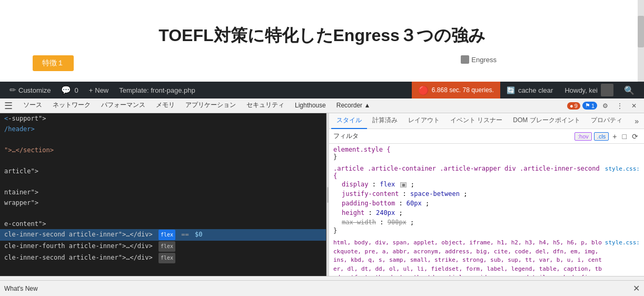 The image size is (644, 296). Describe the element at coordinates (607, 136) in the screenshot. I see `filter-buttons: :hov .cls + □ ⟳` at that location.